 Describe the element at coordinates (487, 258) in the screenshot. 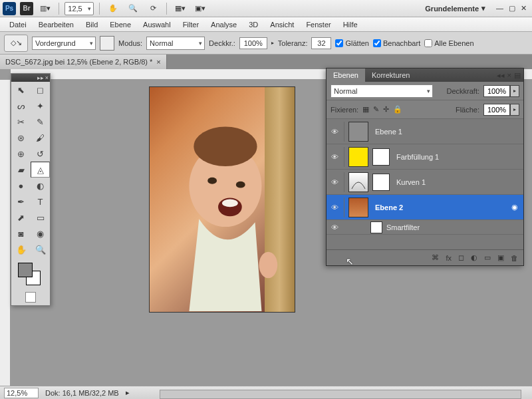

I see `new-group-icon: ▭` at that location.